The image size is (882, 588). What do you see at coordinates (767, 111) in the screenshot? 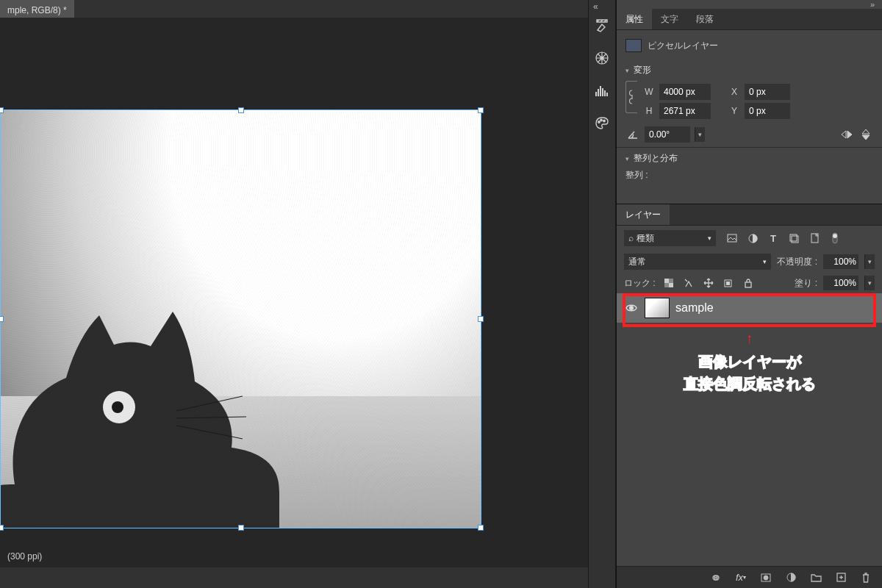
I see `y-field` at bounding box center [767, 111].